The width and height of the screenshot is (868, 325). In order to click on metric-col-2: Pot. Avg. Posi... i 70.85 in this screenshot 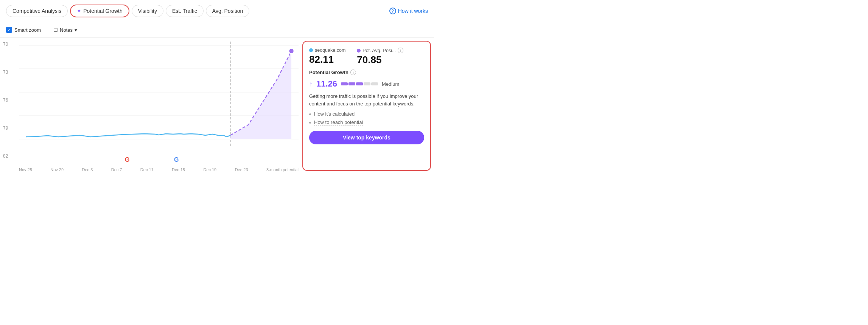, I will do `click(380, 57)`.